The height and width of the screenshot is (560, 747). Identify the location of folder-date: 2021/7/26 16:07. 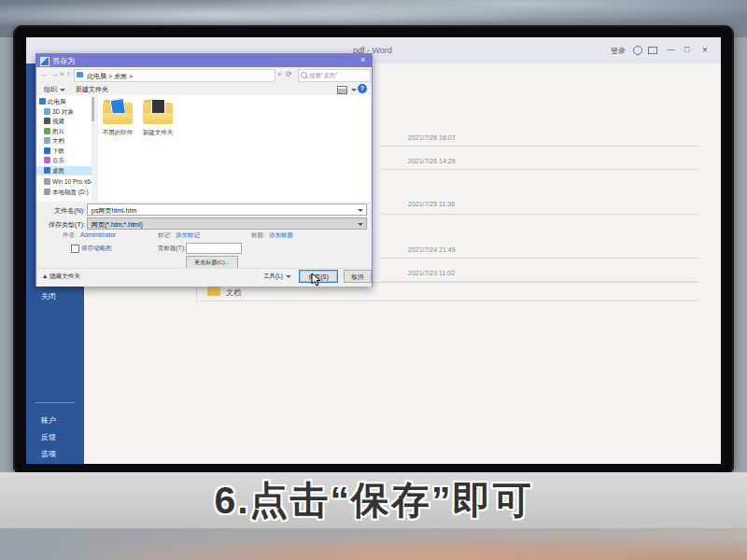
(431, 138).